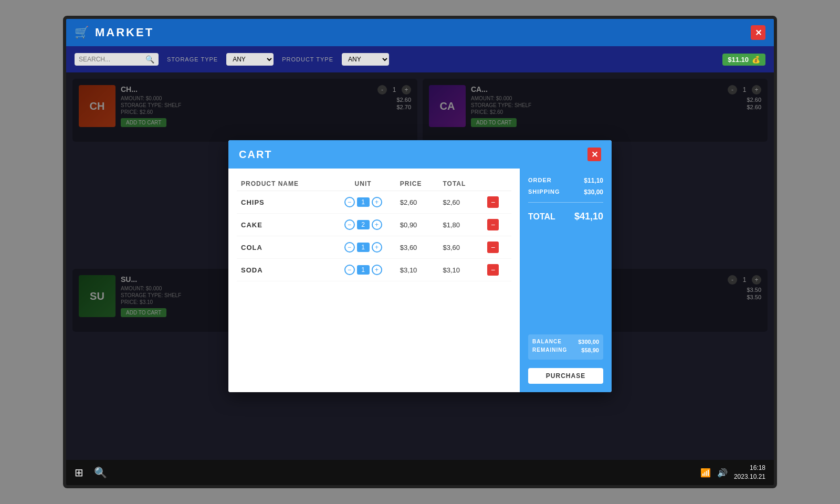 This screenshot has width=840, height=504. I want to click on total-label: TOTAL, so click(542, 217).